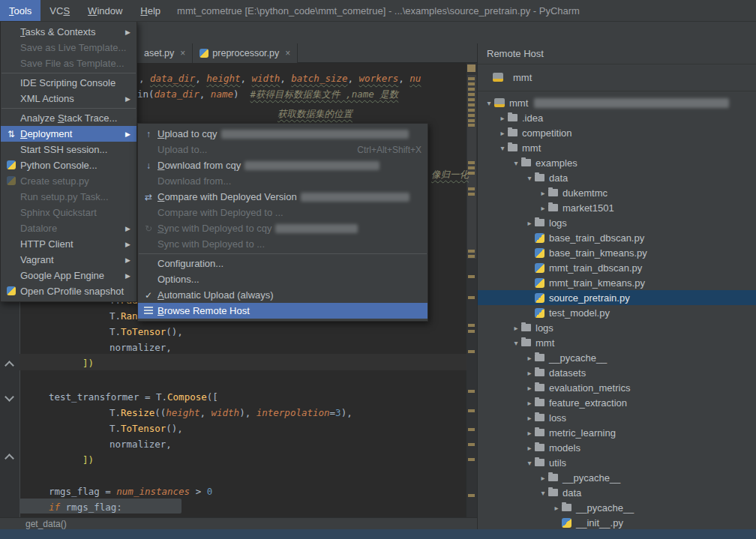 This screenshot has height=539, width=756. Describe the element at coordinates (130, 492) in the screenshot. I see `code-line: rmgs_flag = num_instances > 0` at that location.